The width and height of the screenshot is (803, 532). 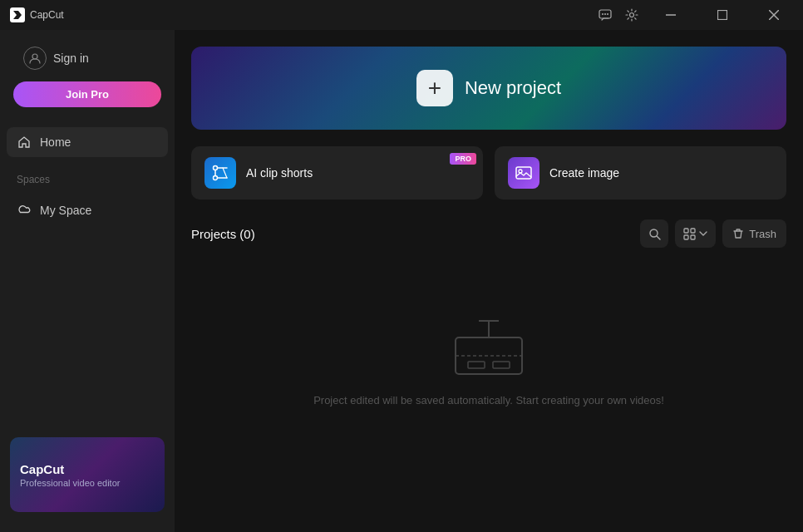 What do you see at coordinates (524, 173) in the screenshot?
I see `create-image-icon` at bounding box center [524, 173].